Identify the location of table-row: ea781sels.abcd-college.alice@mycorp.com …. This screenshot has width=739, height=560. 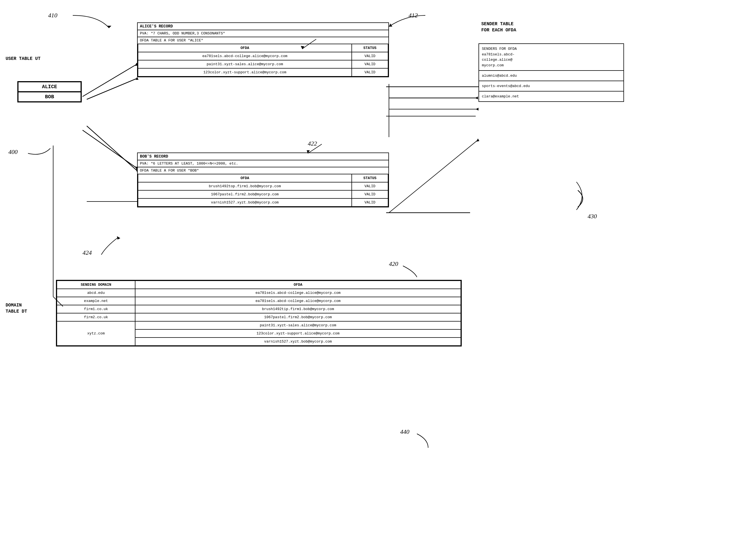
(263, 56).